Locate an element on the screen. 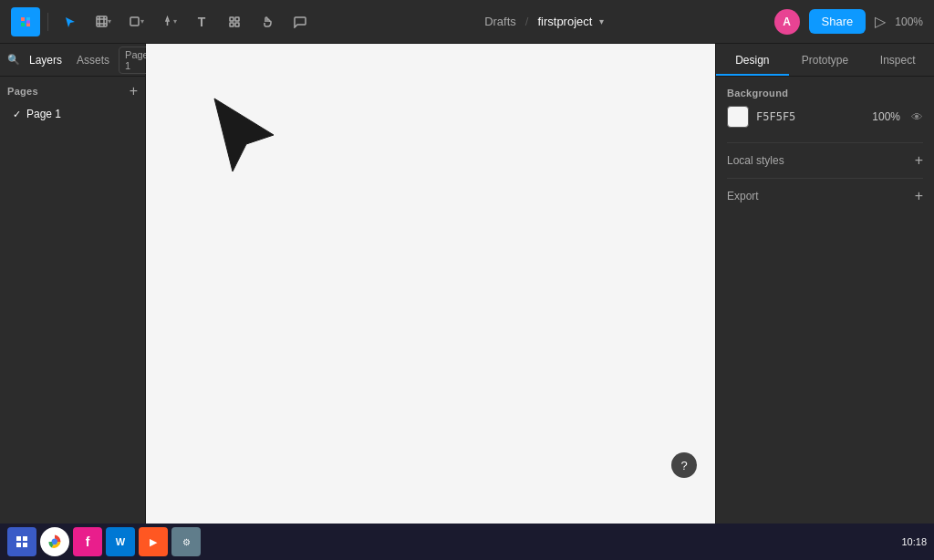 The height and width of the screenshot is (560, 934). taskbar-icon-4: W is located at coordinates (120, 542).